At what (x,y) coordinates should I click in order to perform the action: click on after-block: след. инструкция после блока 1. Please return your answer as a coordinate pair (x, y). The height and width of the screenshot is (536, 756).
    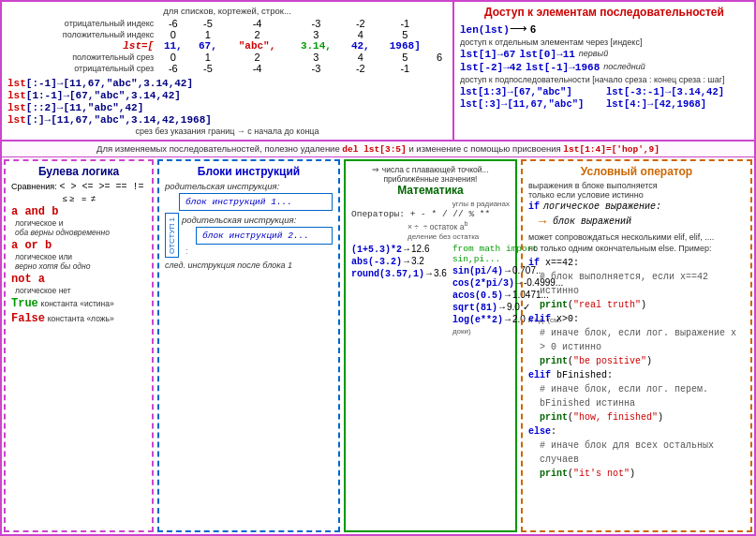
    Looking at the image, I should click on (249, 265).